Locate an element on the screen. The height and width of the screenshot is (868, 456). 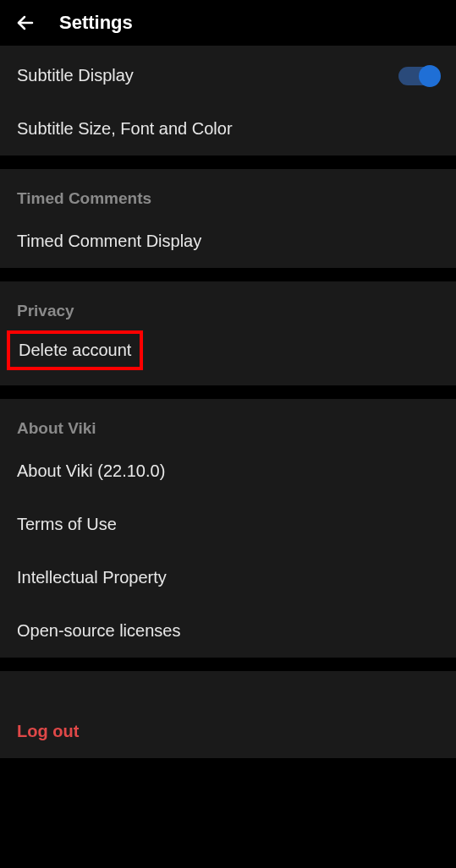
privacy-header: Privacy is located at coordinates (228, 304).